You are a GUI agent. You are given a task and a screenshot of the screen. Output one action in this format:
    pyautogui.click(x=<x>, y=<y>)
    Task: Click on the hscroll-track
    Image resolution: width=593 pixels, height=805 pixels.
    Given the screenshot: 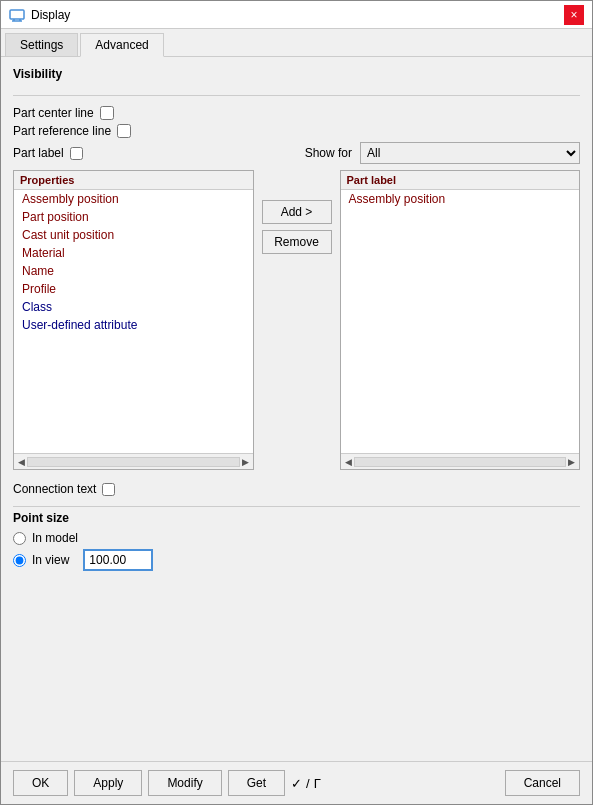 What is the action you would take?
    pyautogui.click(x=134, y=462)
    